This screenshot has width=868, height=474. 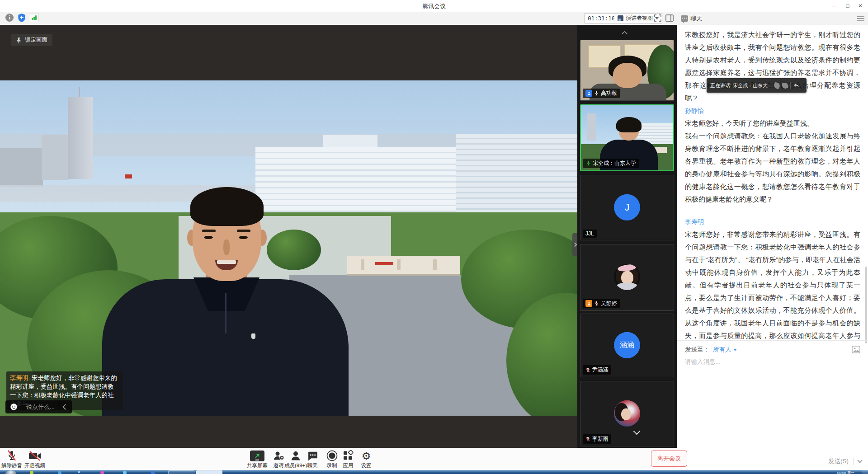 What do you see at coordinates (773, 155) in the screenshot?
I see `chat-message: 孙静怡 宋老师您好，今天听了您的讲座受益匪浅。 我有一个问题想请教您：在我国人口…` at bounding box center [773, 155].